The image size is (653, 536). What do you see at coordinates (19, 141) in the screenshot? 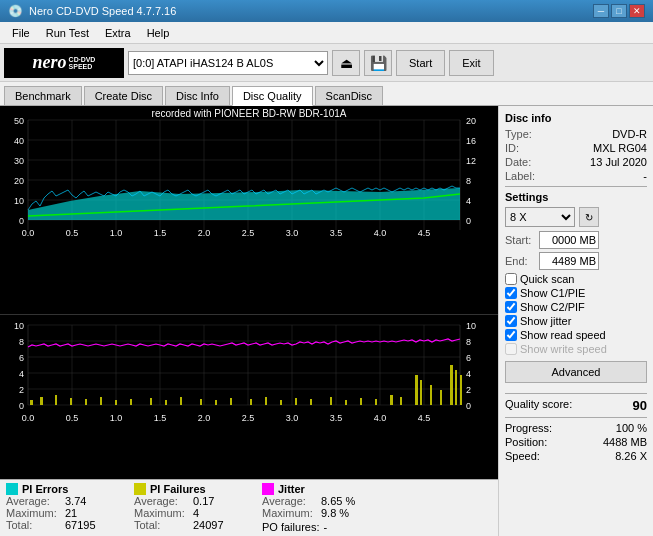
I see `svg-text: 40` at bounding box center [19, 141].